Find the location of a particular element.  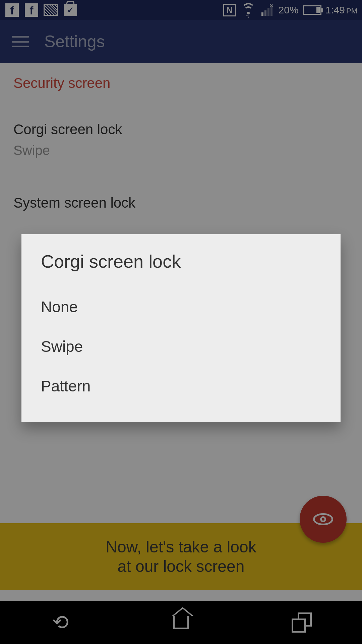

dialog-option-swipe: Swipe is located at coordinates (181, 346).